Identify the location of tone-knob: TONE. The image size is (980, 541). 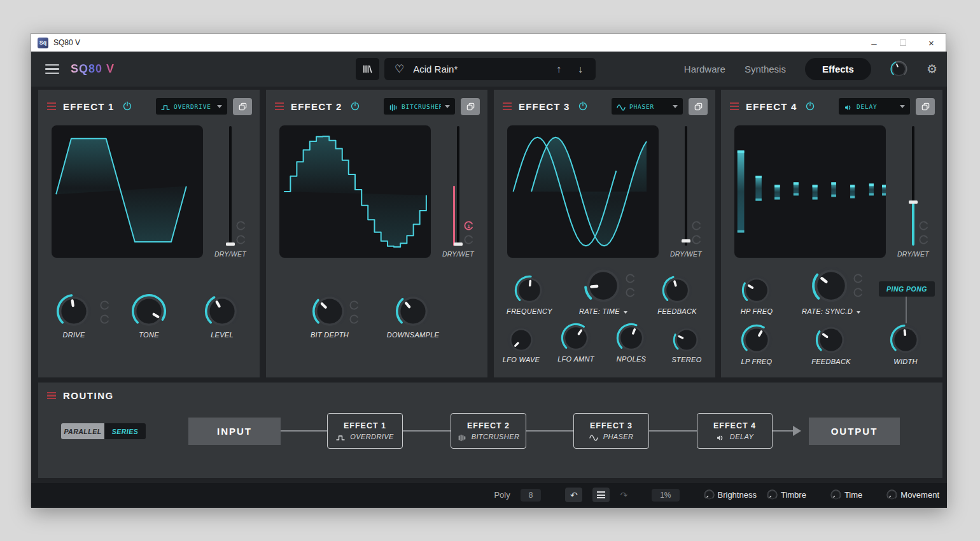
(149, 316).